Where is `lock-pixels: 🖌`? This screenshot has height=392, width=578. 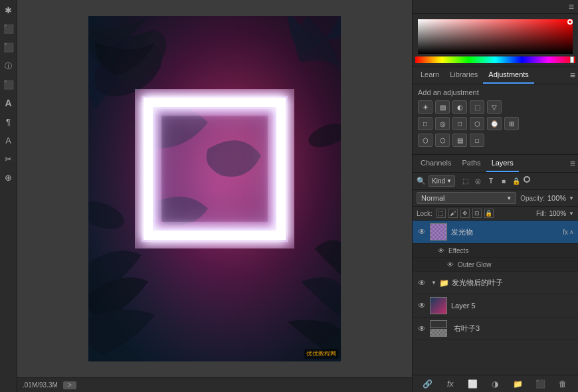 lock-pixels: 🖌 is located at coordinates (453, 213).